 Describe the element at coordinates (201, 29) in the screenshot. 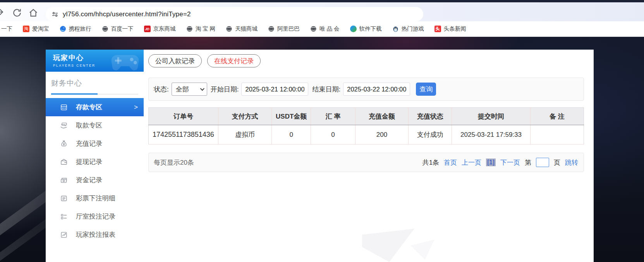

I see `bookmark-item: 淘 宝 网` at that location.